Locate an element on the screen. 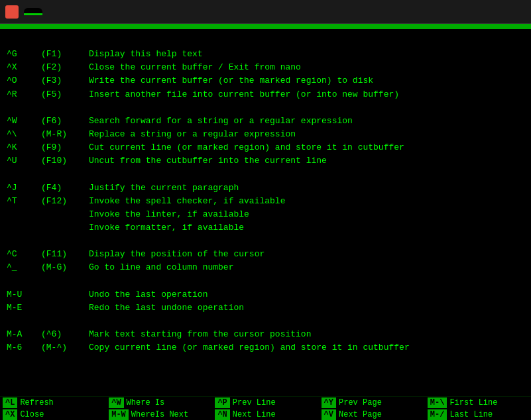 The image size is (531, 420). help-key: ^K is located at coordinates (24, 148).